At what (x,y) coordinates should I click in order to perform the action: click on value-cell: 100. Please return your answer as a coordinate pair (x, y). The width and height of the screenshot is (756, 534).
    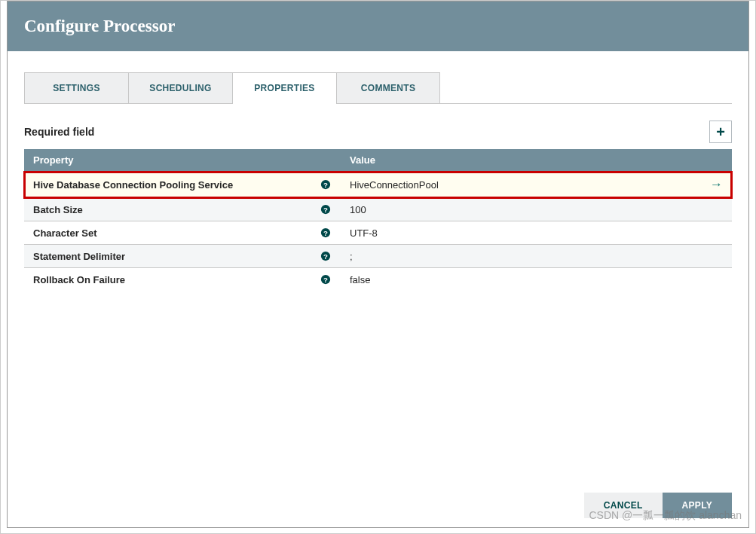
    Looking at the image, I should click on (517, 209).